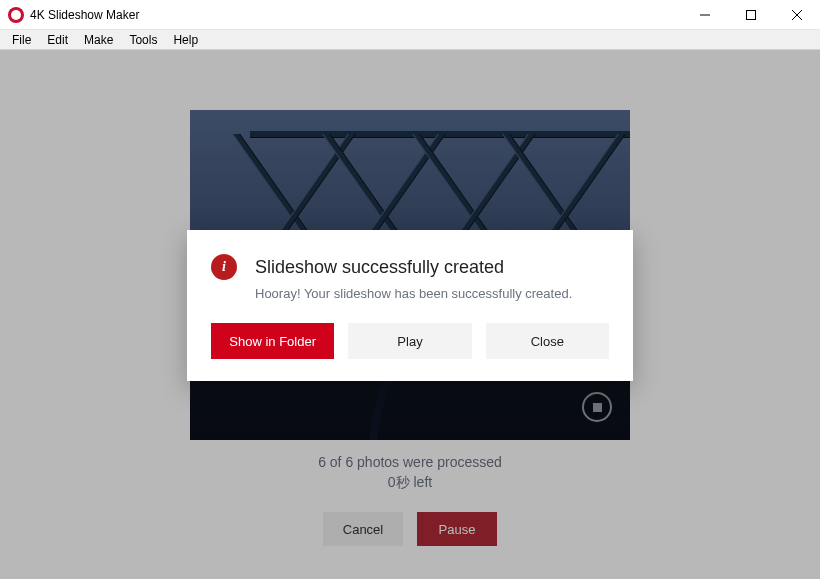 The height and width of the screenshot is (579, 820). Describe the element at coordinates (410, 40) in the screenshot. I see `menu-bar: File Edit Make Tools Help` at that location.